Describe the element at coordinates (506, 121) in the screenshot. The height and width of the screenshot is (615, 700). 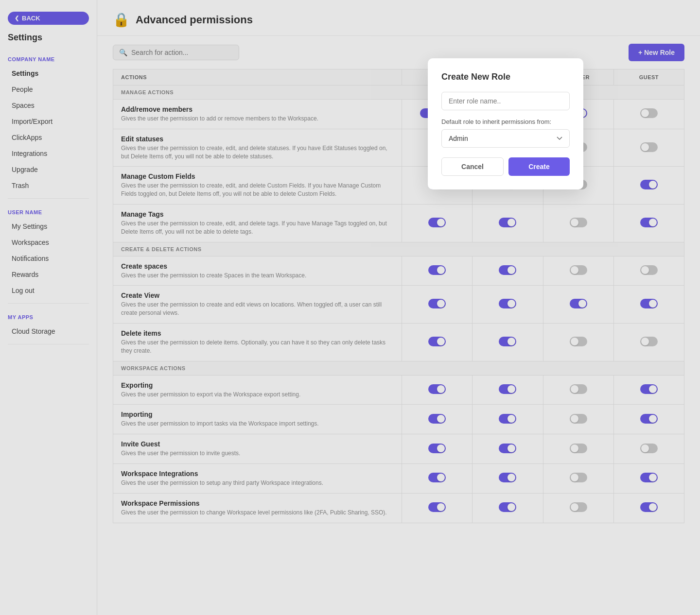
I see `inherit-label: Default role to inherit permissions from…` at that location.